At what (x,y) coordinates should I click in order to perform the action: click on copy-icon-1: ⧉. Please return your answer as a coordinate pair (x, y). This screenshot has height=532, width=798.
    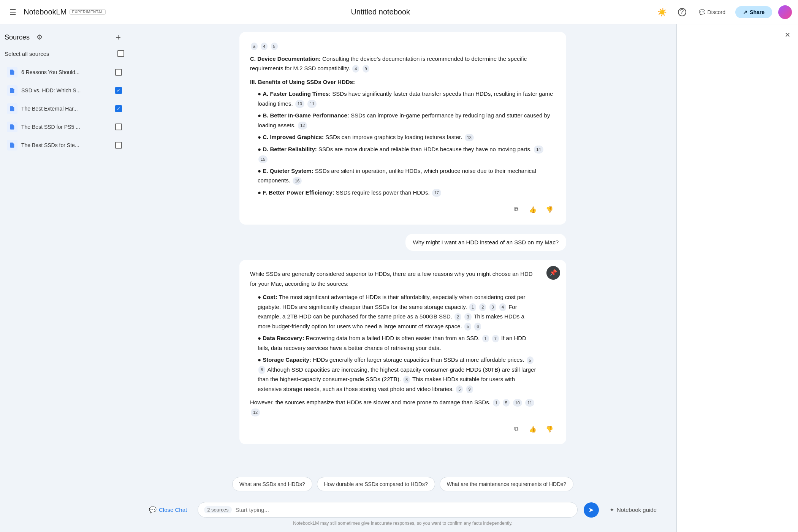
    Looking at the image, I should click on (516, 209).